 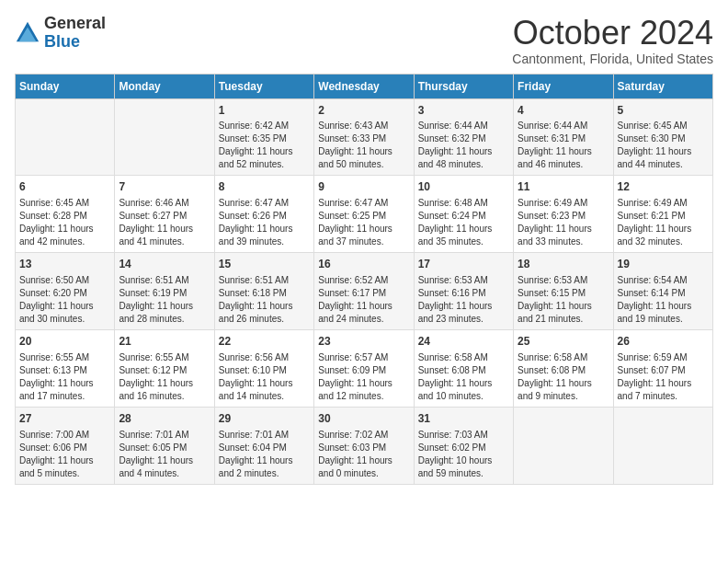 What do you see at coordinates (61, 33) in the screenshot?
I see `logo: General Blue` at bounding box center [61, 33].